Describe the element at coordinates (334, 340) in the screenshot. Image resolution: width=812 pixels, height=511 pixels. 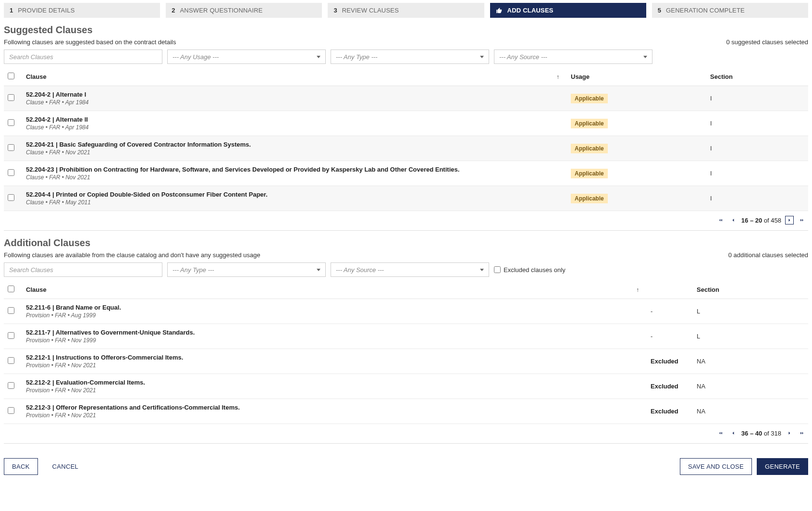
I see `clause-meta: Provision • FAR • Nov 1999` at that location.